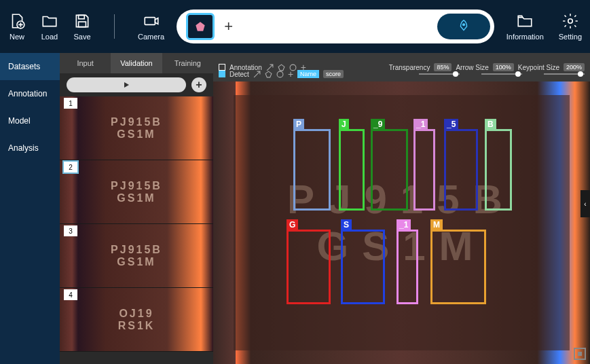 This screenshot has width=590, height=364. What do you see at coordinates (81, 37) in the screenshot?
I see `save-label: Save` at bounding box center [81, 37].